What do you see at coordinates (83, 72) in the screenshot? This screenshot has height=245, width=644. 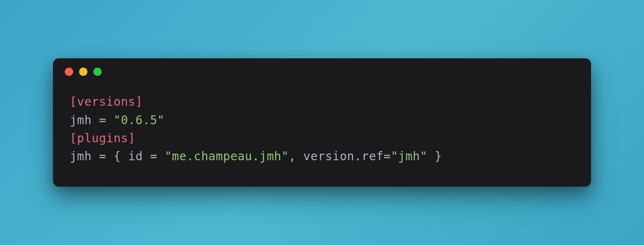 I see `minimize-icon` at bounding box center [83, 72].